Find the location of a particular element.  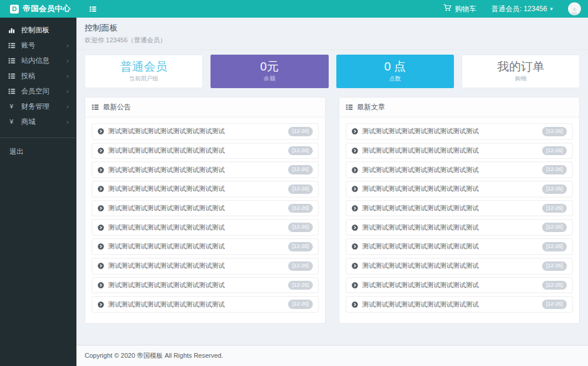

cart-button: 购物车 is located at coordinates (460, 9).